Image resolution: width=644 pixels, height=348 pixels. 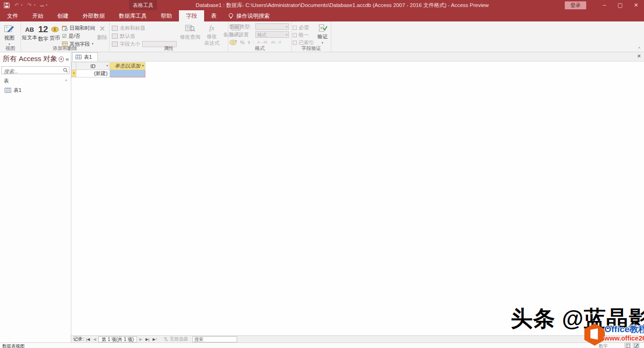 I want to click on cell-id-new: (新建), so click(x=93, y=74).